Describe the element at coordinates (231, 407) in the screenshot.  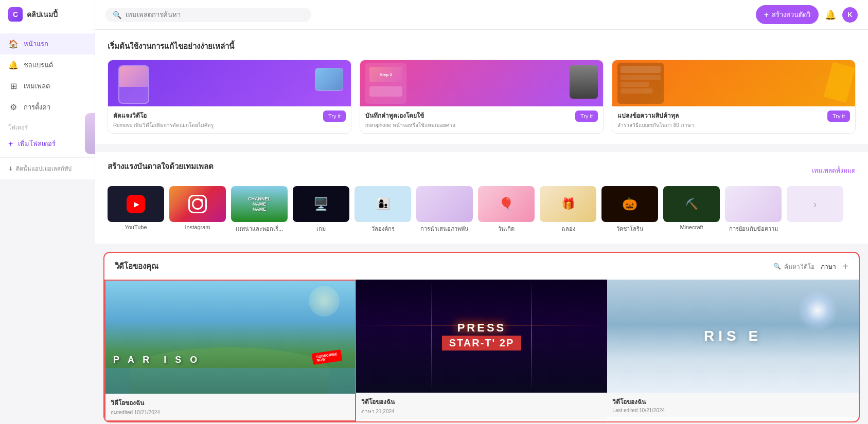
I see `paradise-info: วิดีโอของฉัน อมtedited 10/21/2024` at that location.